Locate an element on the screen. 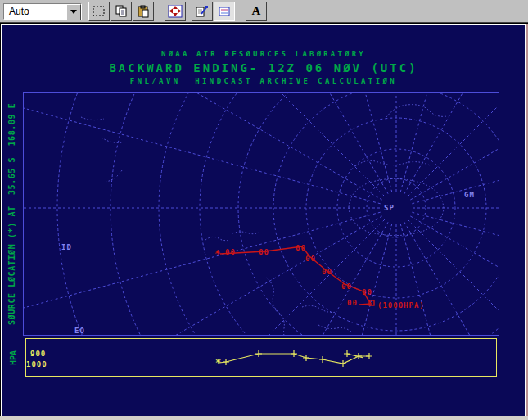 This screenshot has height=420, width=528. svg-text: SP is located at coordinates (390, 208).